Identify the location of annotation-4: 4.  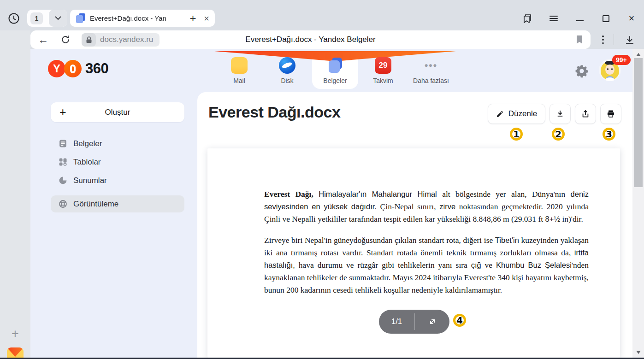
(460, 320).